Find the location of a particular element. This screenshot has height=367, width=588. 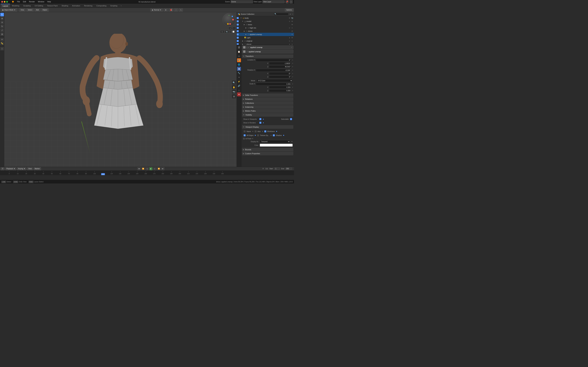

tab-sculpting: Sculpting is located at coordinates (27, 6).